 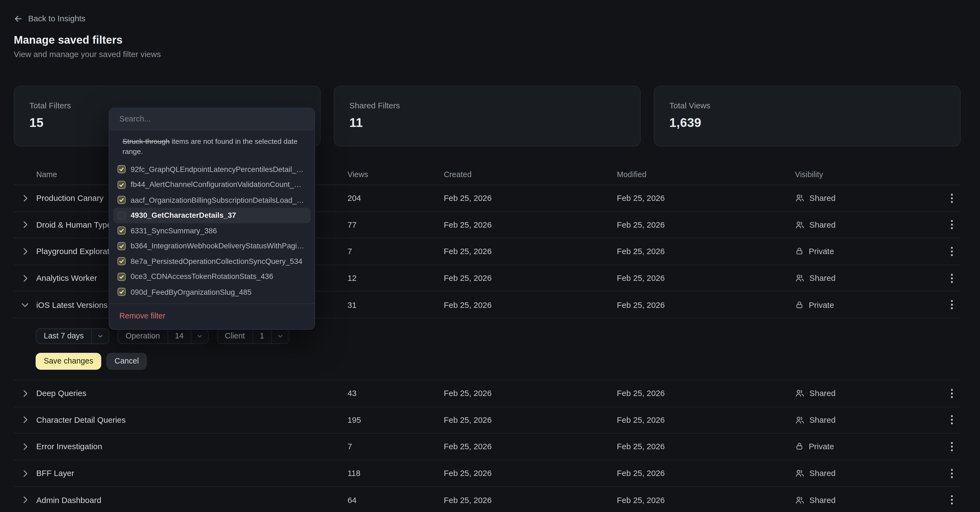 What do you see at coordinates (487, 474) in the screenshot?
I see `table-row: BFF Layer118Feb 25, 2026Feb 25, 2026Shar…` at bounding box center [487, 474].